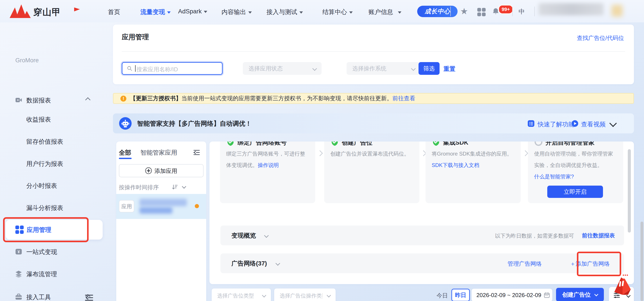 This screenshot has width=644, height=301. What do you see at coordinates (547, 295) in the screenshot?
I see `calendar-icon` at bounding box center [547, 295].